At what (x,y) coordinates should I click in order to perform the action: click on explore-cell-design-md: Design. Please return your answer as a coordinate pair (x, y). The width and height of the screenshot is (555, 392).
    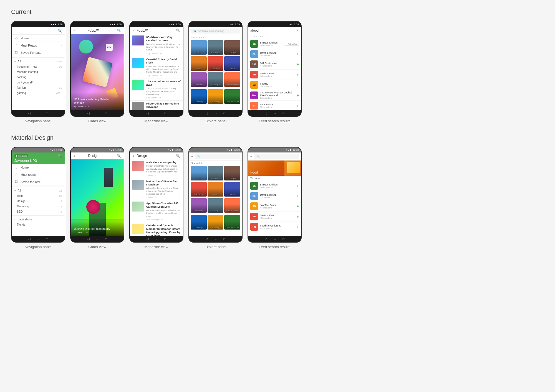
    Looking at the image, I should click on (232, 173).